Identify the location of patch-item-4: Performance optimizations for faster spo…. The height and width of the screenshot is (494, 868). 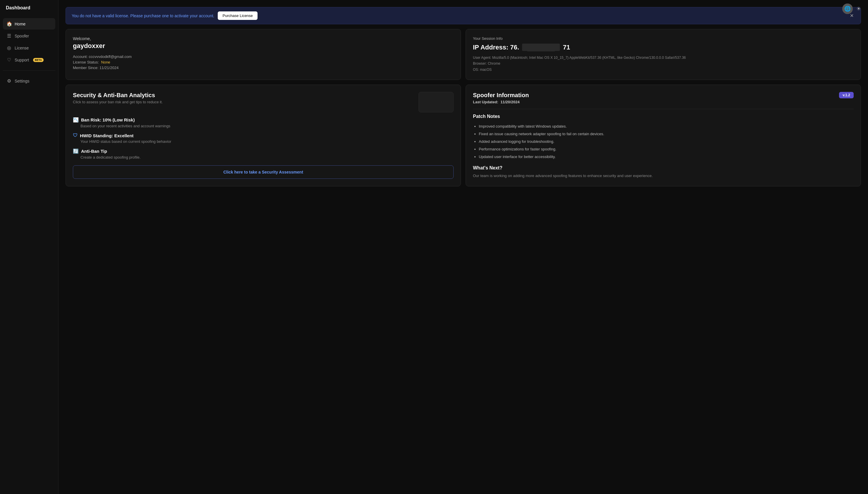
(666, 149).